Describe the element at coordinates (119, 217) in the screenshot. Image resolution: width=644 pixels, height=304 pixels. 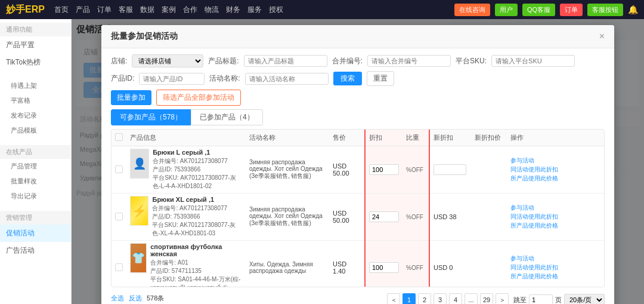
I see `row2-checkbox-cell` at that location.